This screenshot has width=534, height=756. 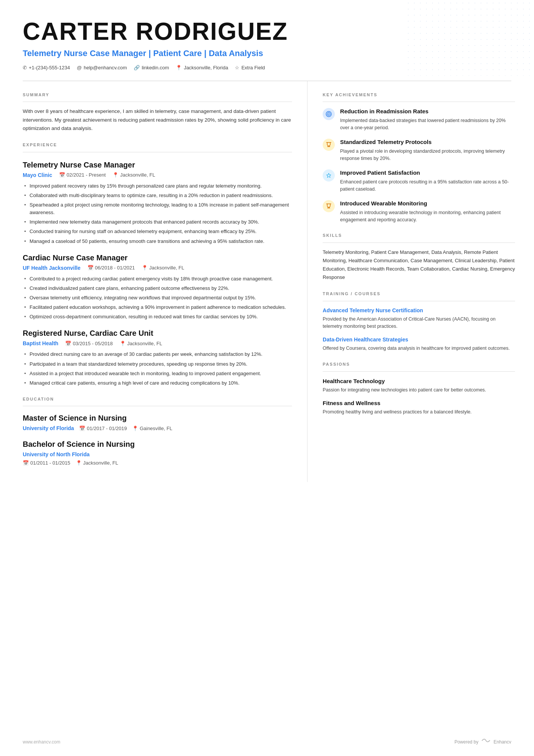 I want to click on trophy-icon, so click(x=329, y=145).